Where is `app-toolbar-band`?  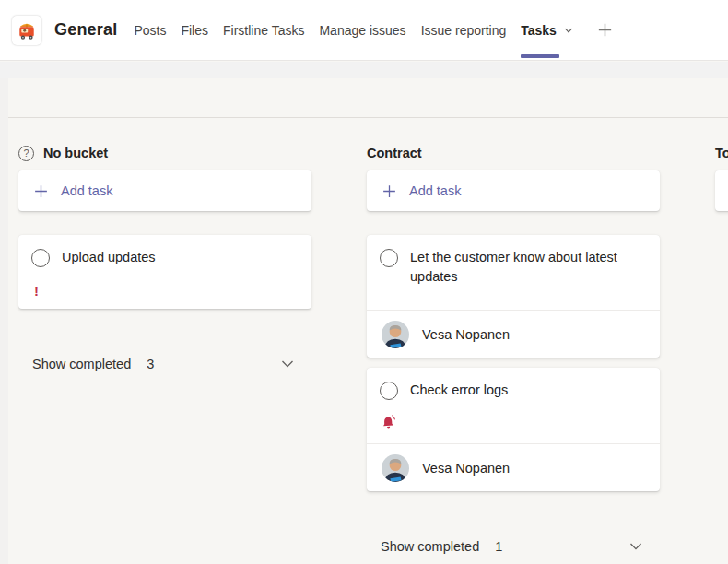 app-toolbar-band is located at coordinates (364, 70).